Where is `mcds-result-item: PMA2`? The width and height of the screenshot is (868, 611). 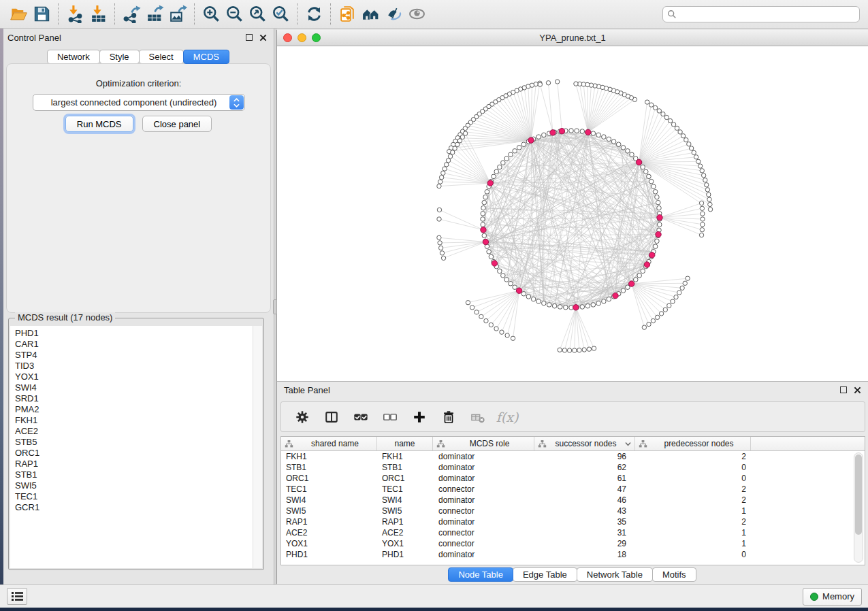 mcds-result-item: PMA2 is located at coordinates (133, 410).